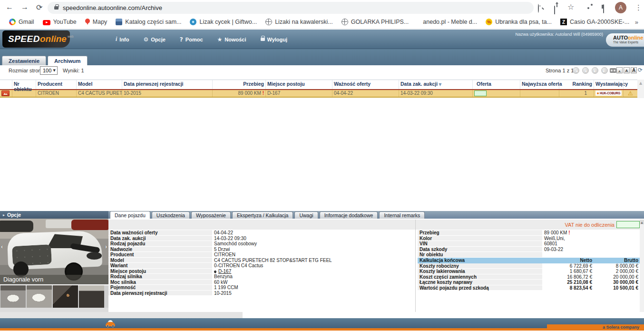  I want to click on photo-thumbnails, so click(54, 296).